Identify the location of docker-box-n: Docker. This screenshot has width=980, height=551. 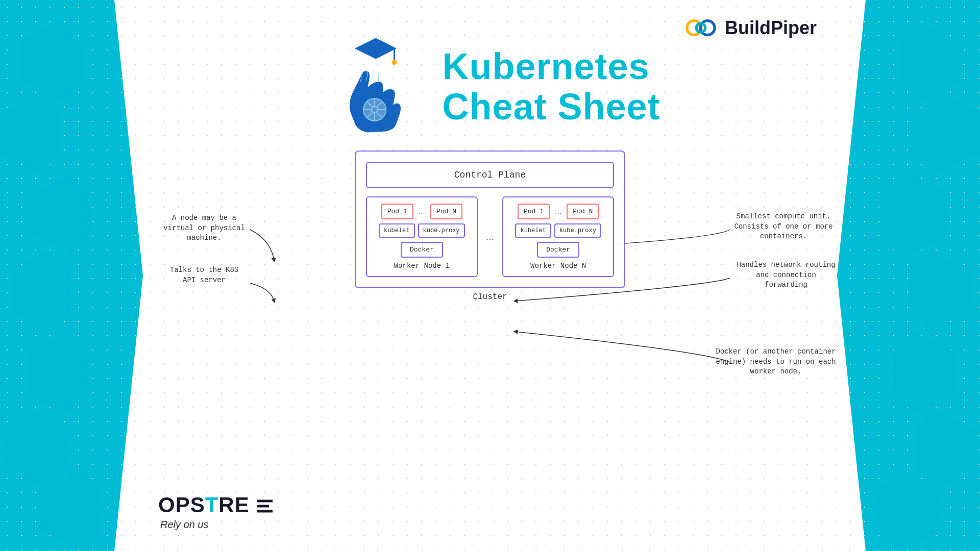
(558, 250).